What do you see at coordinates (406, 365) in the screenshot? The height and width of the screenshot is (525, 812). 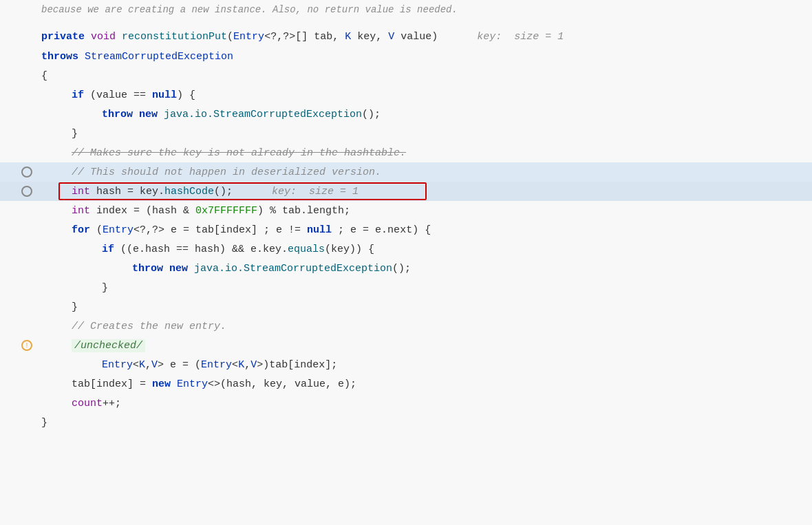 I see `entry-cast-line: Entry<K,V> e = (Entry<K,V>)tab[index];` at bounding box center [406, 365].